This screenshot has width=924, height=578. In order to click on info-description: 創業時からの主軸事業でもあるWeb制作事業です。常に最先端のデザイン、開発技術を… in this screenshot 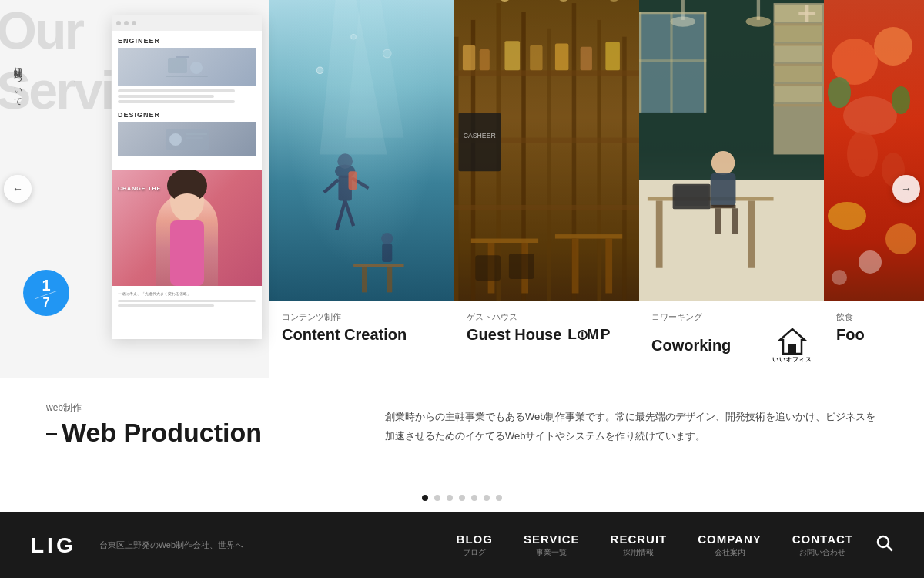, I will do `click(631, 427)`.